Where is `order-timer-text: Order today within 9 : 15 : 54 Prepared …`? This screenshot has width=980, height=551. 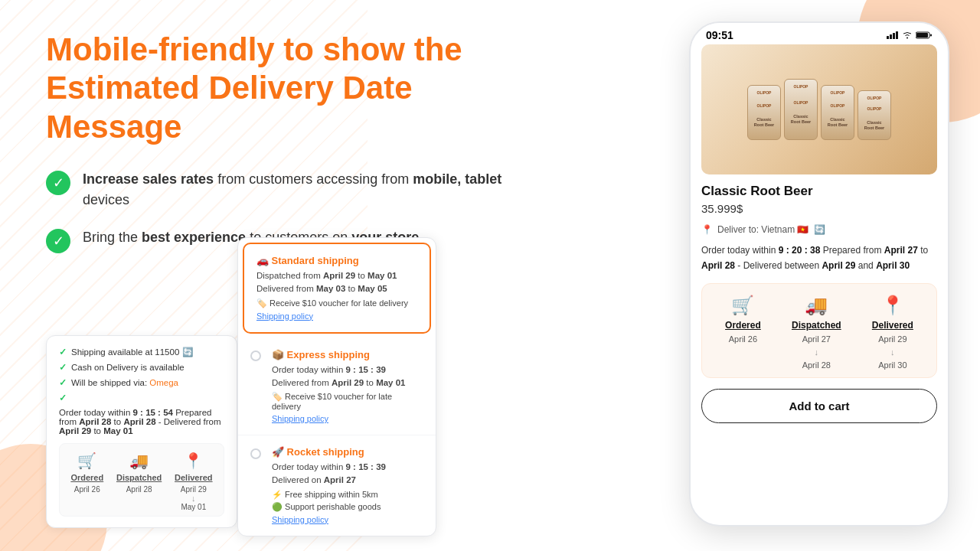
order-timer-text: Order today within 9 : 15 : 54 Prepared … is located at coordinates (142, 422).